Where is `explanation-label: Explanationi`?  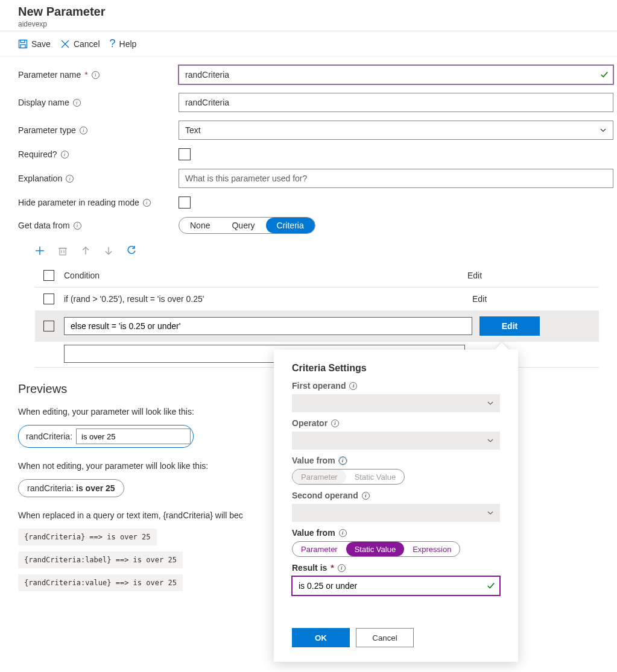
explanation-label: Explanationi is located at coordinates (98, 178).